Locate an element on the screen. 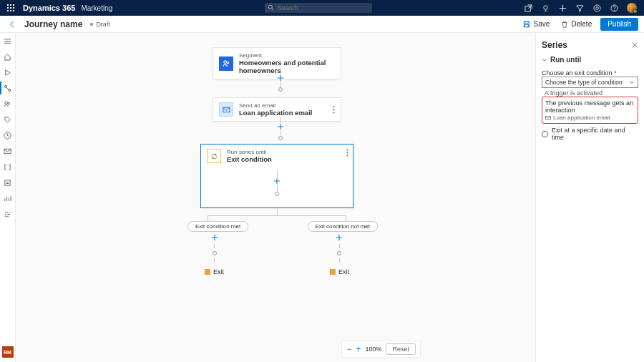 This screenshot has height=362, width=644. zoom-controls: − + 100% Reset is located at coordinates (381, 349).